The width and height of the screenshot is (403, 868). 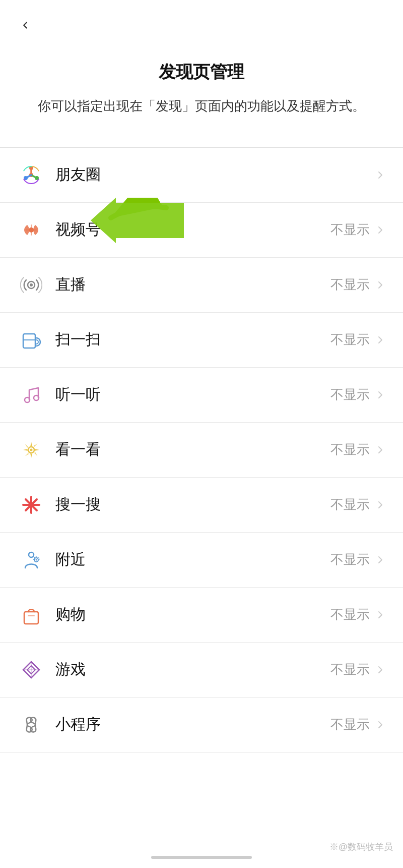 What do you see at coordinates (380, 725) in the screenshot?
I see `xiaochengxu-chevron` at bounding box center [380, 725].